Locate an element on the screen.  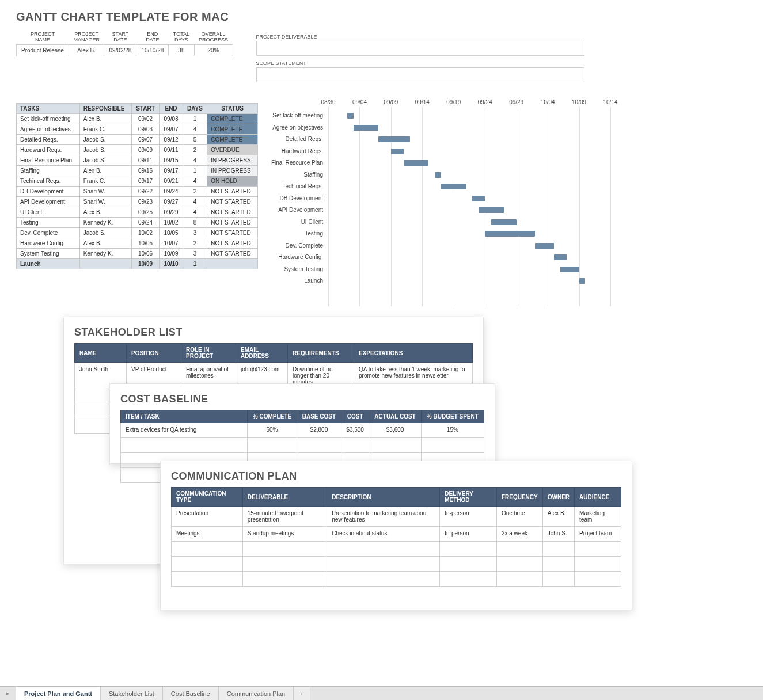
task-cell: 10/07 is located at coordinates (171, 244).